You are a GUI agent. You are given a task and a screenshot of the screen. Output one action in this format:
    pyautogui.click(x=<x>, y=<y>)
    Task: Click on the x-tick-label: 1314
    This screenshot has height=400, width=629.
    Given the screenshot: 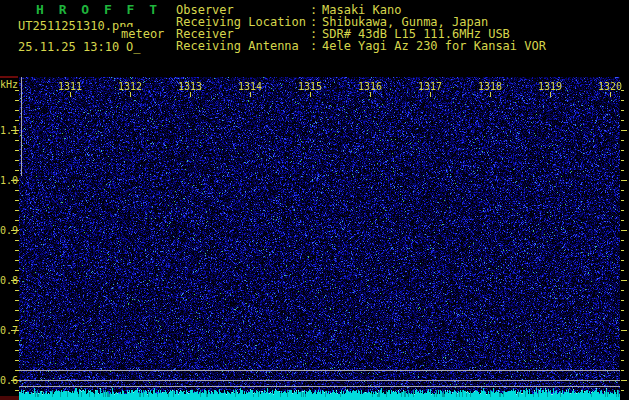 What is the action you would take?
    pyautogui.click(x=250, y=86)
    